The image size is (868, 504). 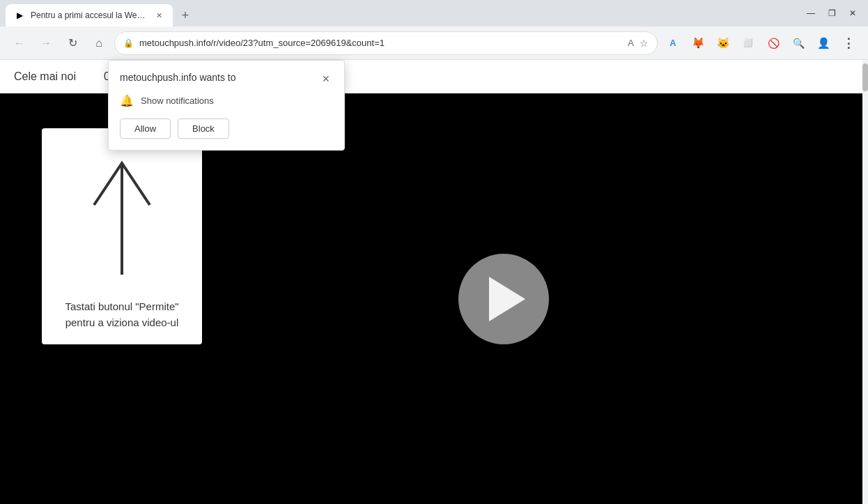 What do you see at coordinates (122, 236) in the screenshot?
I see `instruction-card: Tastati butonul "Permite" pentru a vizio…` at bounding box center [122, 236].